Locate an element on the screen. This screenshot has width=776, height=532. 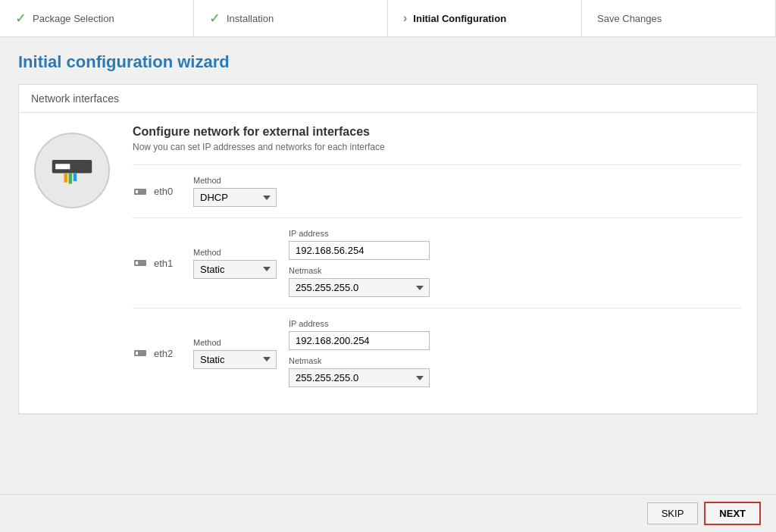
eth1-netmask-select: 255.255.255.0 255.255.0.0 255.0.0.0 is located at coordinates (359, 288).